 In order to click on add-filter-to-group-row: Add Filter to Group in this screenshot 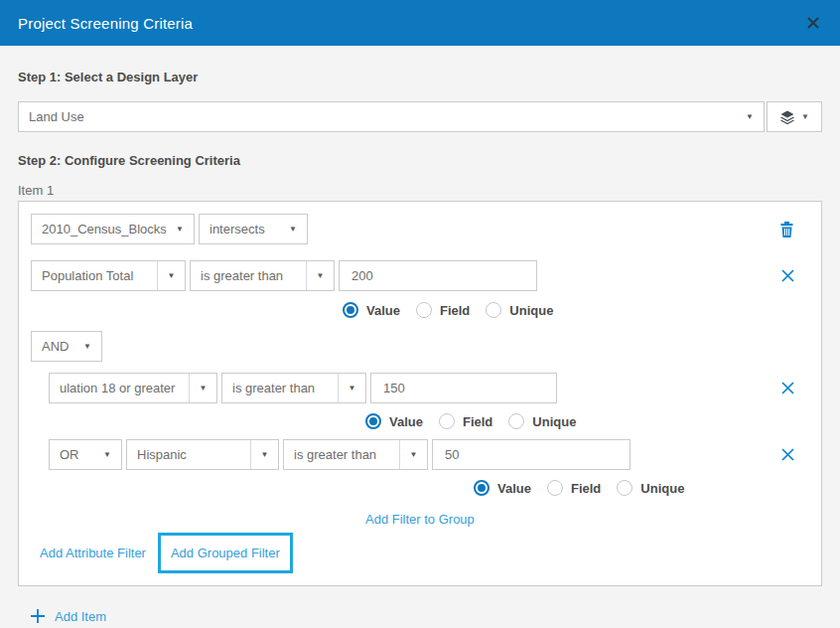, I will do `click(588, 519)`.